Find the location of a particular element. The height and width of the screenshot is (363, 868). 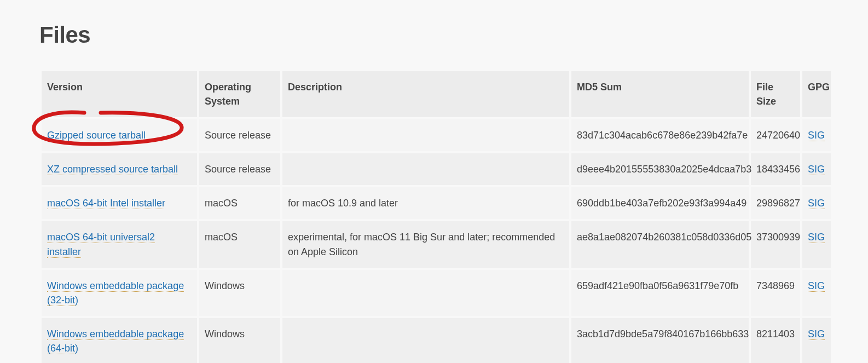

col-gpg: GPG is located at coordinates (817, 94).